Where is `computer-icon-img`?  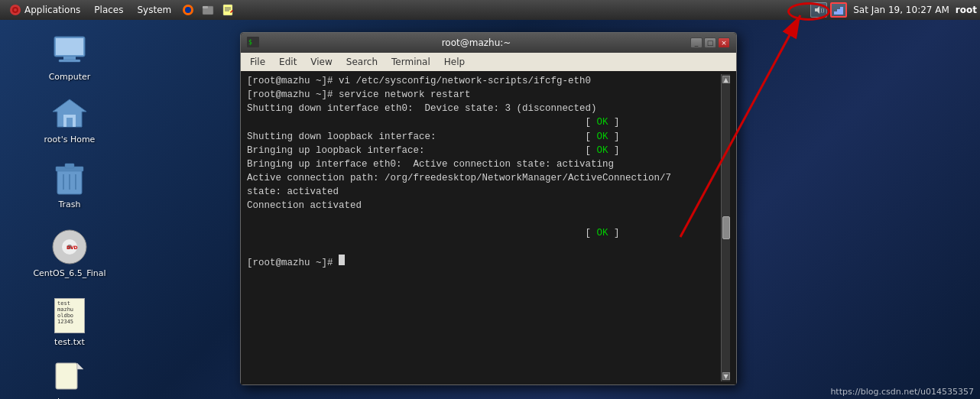
computer-icon-img is located at coordinates (70, 50).